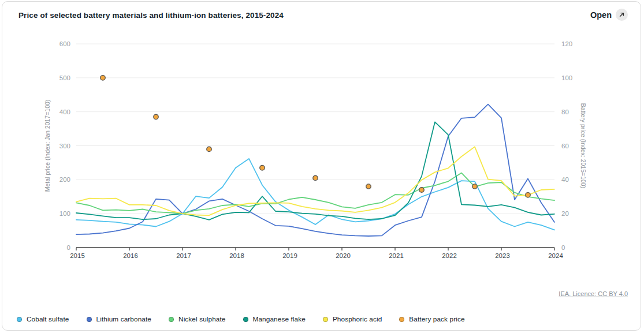 This screenshot has width=644, height=333. What do you see at coordinates (131, 256) in the screenshot?
I see `x-axis-tick-label: 2016` at bounding box center [131, 256].